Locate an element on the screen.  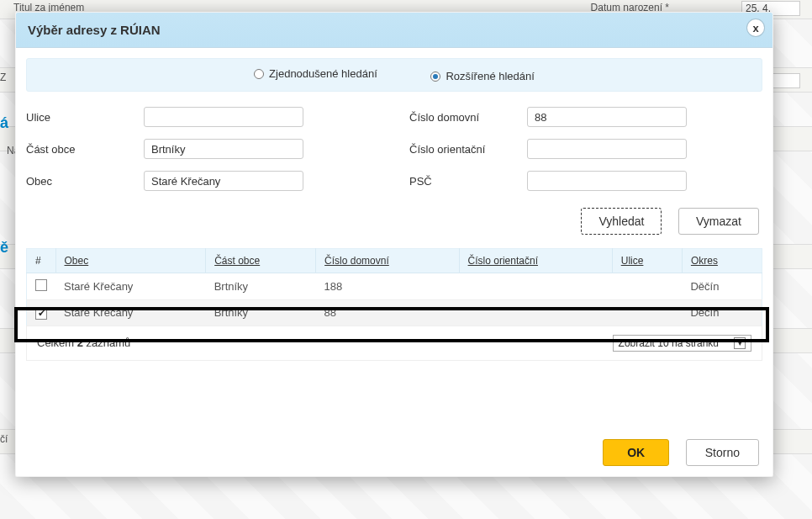
cell-cislo-dom: 188 is located at coordinates (388, 287).